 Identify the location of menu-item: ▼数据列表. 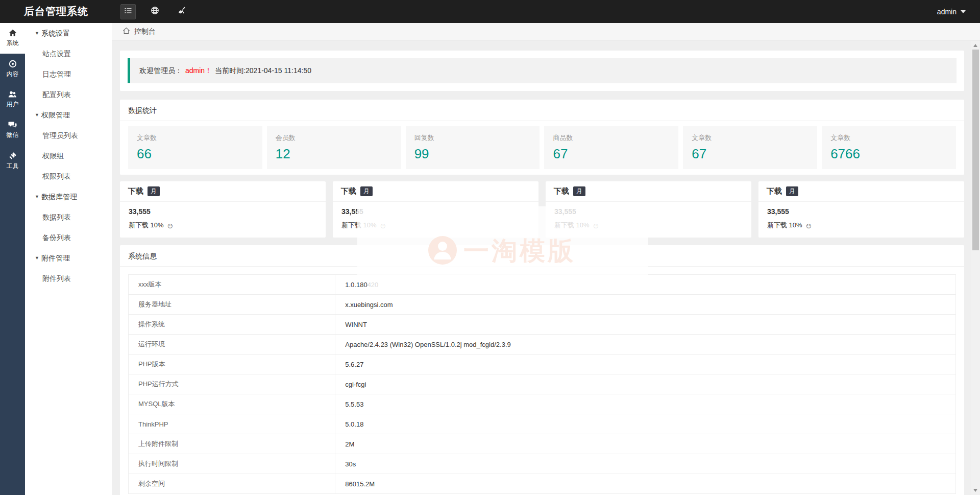
(68, 217).